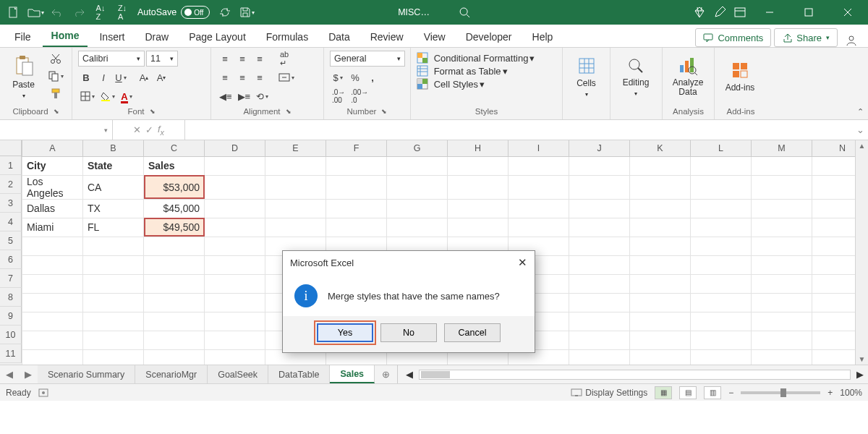 The image size is (868, 434). I want to click on editing-button: Editing▾, so click(636, 77).